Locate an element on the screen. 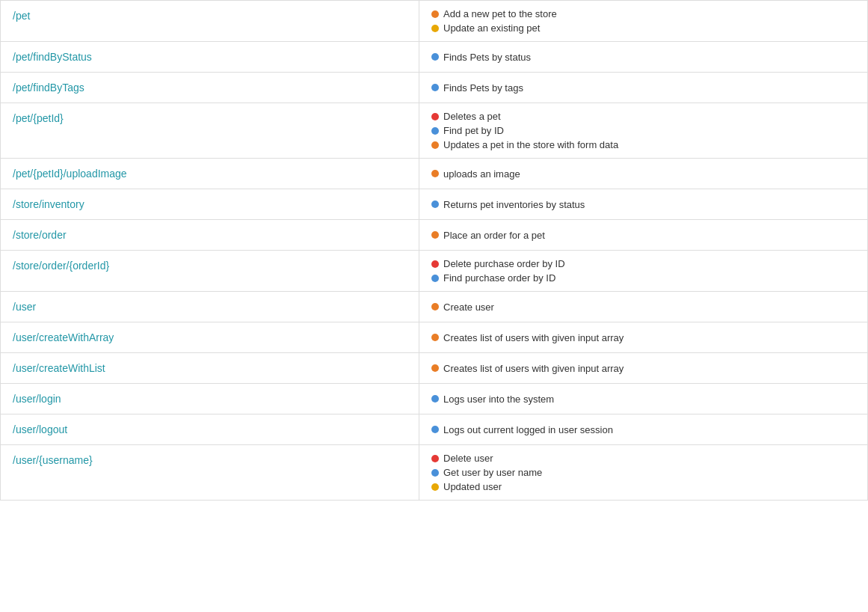 This screenshot has height=612, width=868. operation-label: Add a new pet to the store is located at coordinates (500, 13).